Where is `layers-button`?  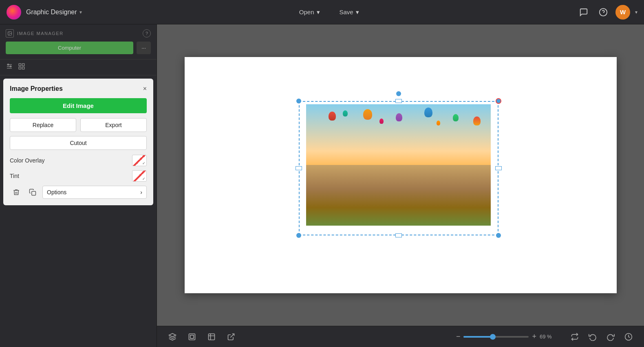 layers-button is located at coordinates (172, 337).